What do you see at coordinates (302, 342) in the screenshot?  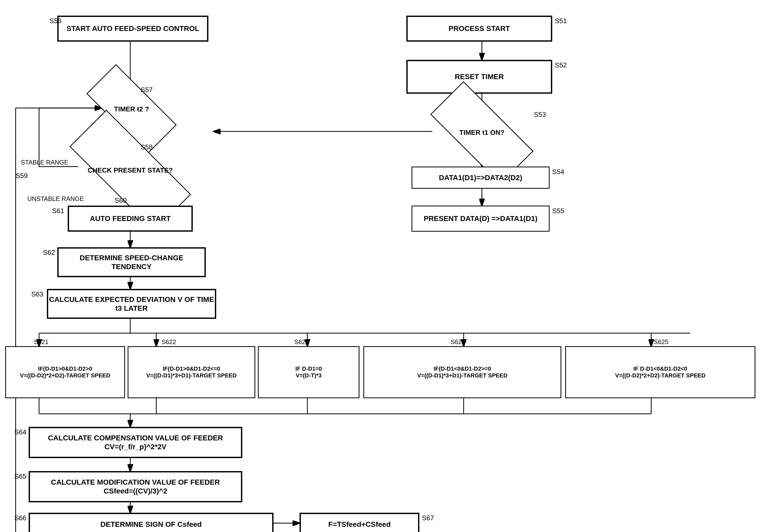 I see `s623-label: S623` at bounding box center [302, 342].